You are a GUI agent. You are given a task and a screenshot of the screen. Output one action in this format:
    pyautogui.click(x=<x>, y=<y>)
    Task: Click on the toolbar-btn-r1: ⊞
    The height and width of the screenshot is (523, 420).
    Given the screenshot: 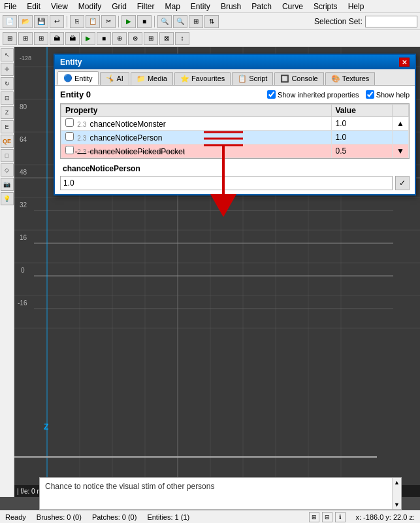 What is the action you would take?
    pyautogui.click(x=10, y=39)
    